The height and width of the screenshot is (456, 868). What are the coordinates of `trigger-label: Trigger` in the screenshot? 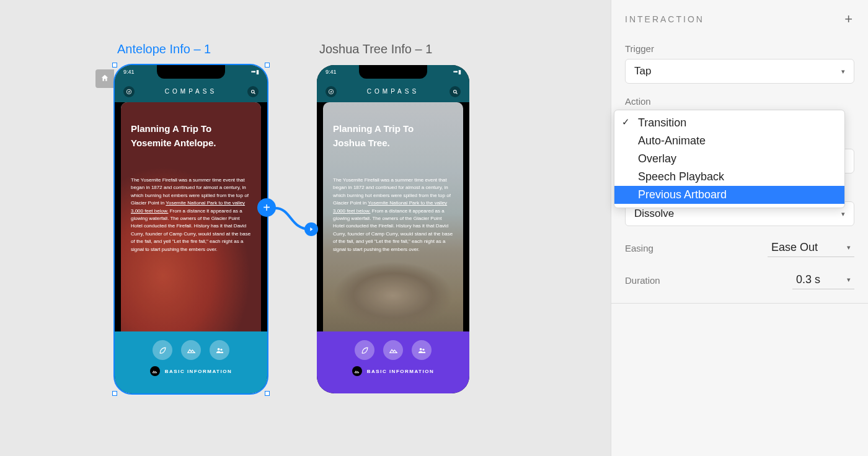 It's located at (740, 48).